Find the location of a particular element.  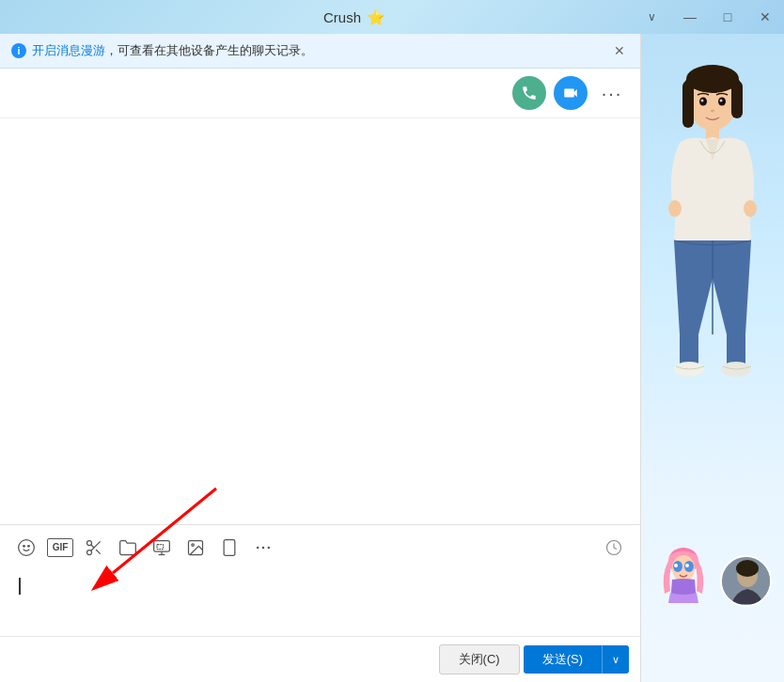

video-call-button is located at coordinates (571, 93).